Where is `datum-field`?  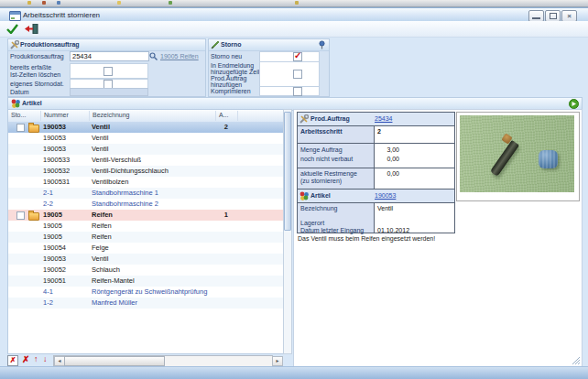
datum-field is located at coordinates (109, 92).